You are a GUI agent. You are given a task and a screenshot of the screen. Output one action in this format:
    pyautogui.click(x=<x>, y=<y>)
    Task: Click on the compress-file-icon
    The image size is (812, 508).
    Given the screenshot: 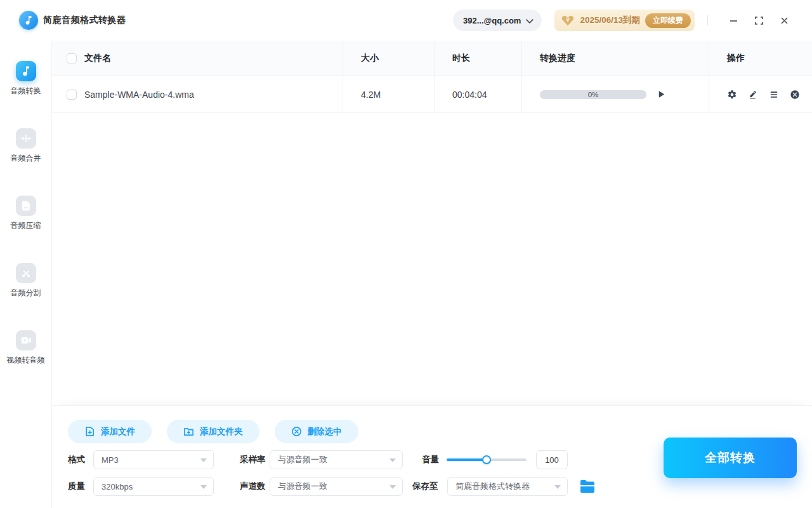 What is the action you would take?
    pyautogui.click(x=26, y=206)
    